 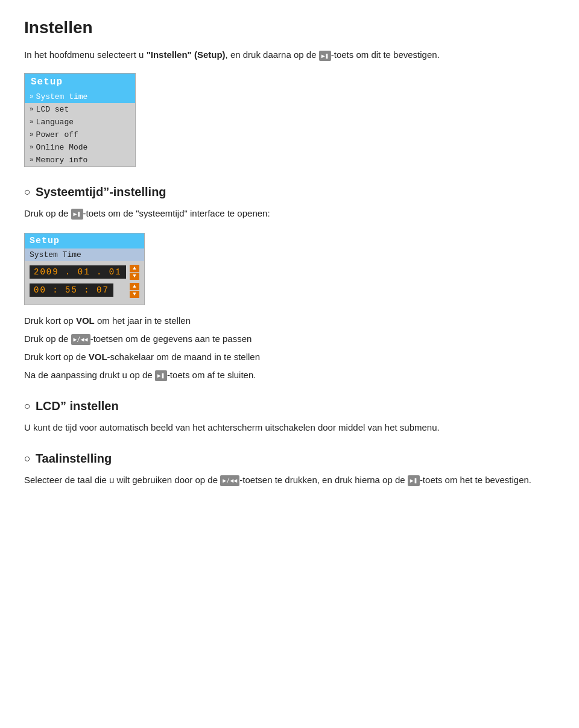 What do you see at coordinates (290, 458) in the screenshot?
I see `language-heading: Taalinstelling` at bounding box center [290, 458].